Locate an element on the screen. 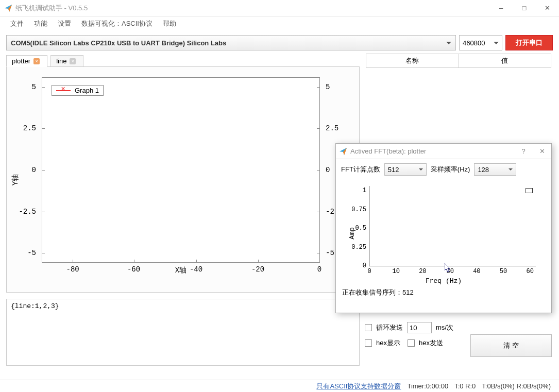 The width and height of the screenshot is (559, 392). status-link: 只有ASCII协议支持数据分窗 is located at coordinates (359, 386).